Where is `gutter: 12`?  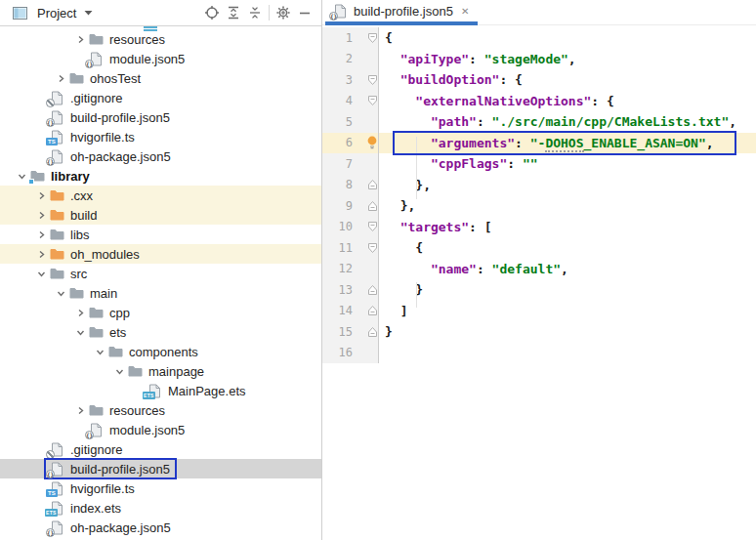
gutter: 12 is located at coordinates (351, 270).